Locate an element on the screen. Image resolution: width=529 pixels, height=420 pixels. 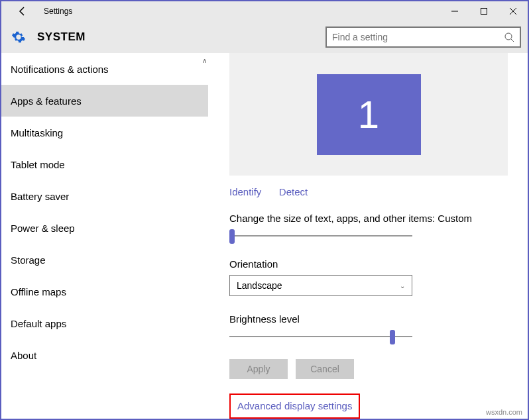
scaling-slider is located at coordinates (321, 236).